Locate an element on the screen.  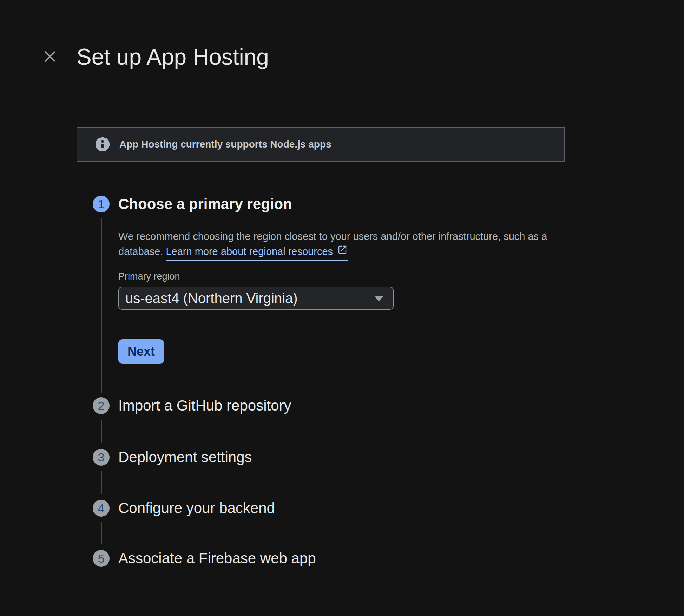
step-header-5: 5 Associate a Firebase web app is located at coordinates (204, 558).